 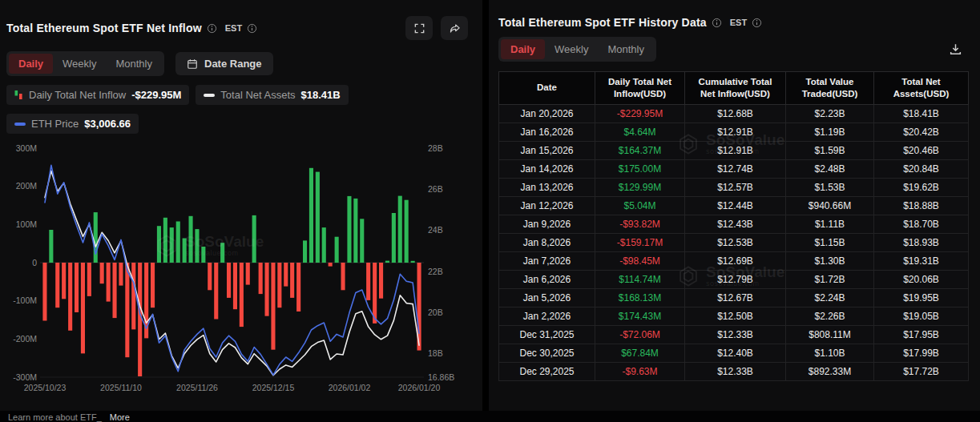 I want to click on table-cell: $19.62B, so click(x=922, y=187).